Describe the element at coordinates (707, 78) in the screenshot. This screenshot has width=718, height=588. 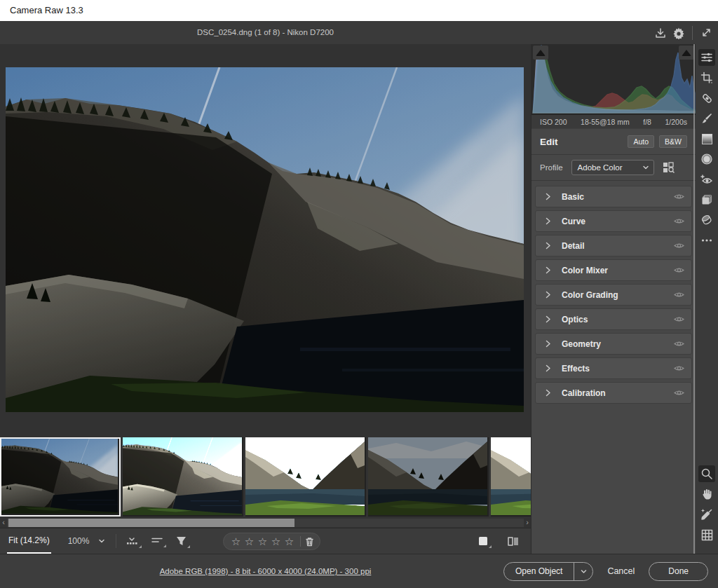
I see `crop-icon` at that location.